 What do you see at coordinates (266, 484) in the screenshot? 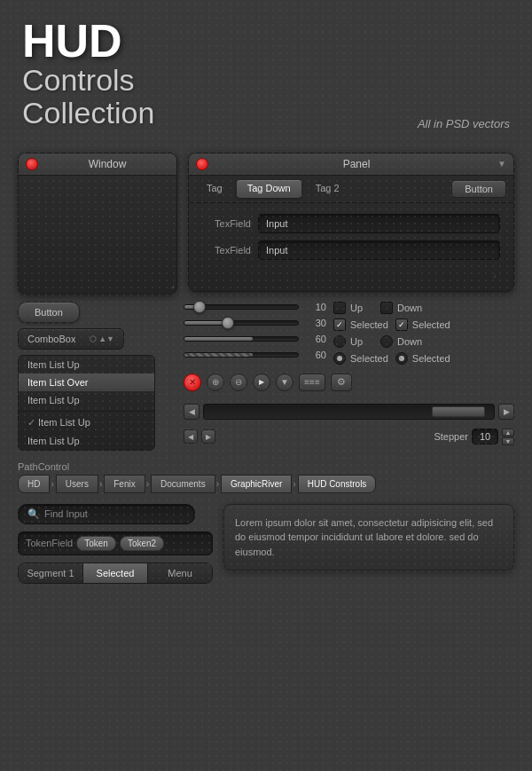
I see `path-row: HD › Users › Fenix › Documents › Graphic…` at bounding box center [266, 484].